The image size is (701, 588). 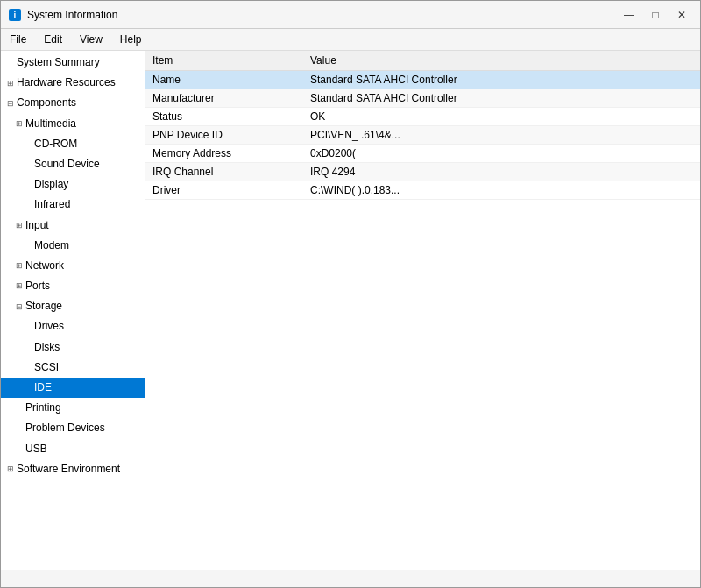 What do you see at coordinates (51, 124) in the screenshot?
I see `tree-label-multimedia: Multimedia` at bounding box center [51, 124].